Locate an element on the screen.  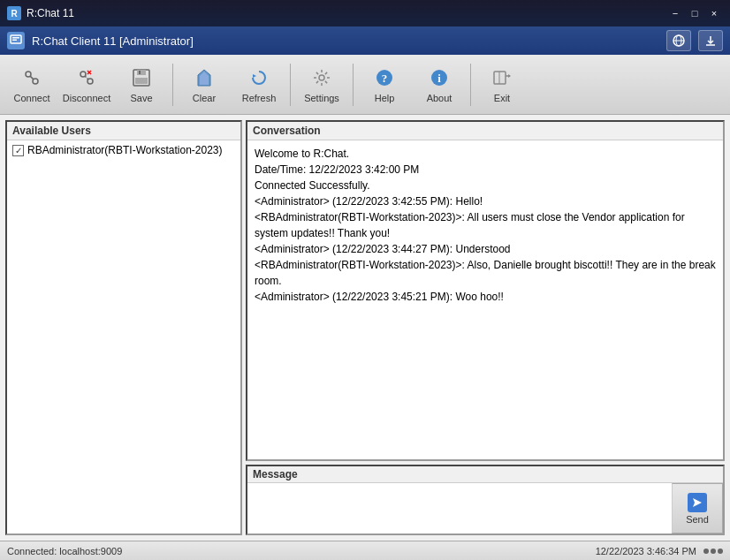
settings-label: Settings is located at coordinates (322, 98).